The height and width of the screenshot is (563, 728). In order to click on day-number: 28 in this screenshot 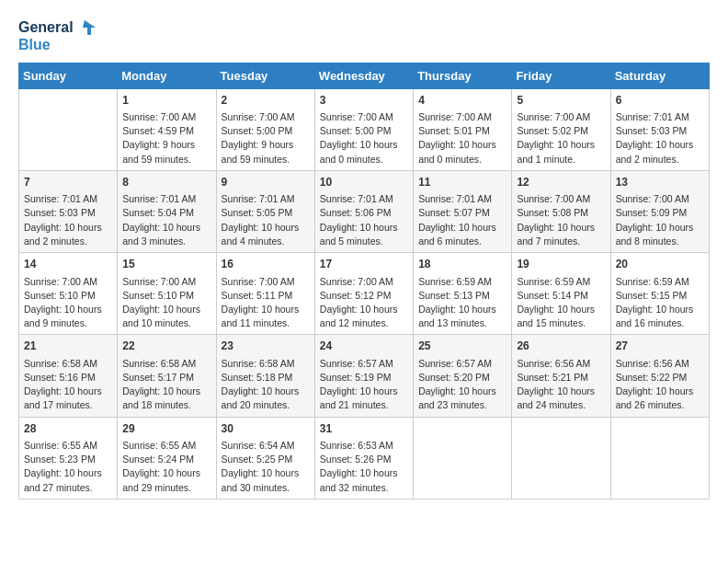, I will do `click(68, 429)`.